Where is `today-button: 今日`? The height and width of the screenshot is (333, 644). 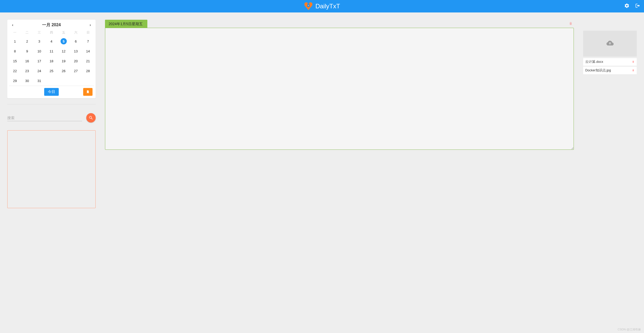 today-button: 今日 is located at coordinates (51, 92).